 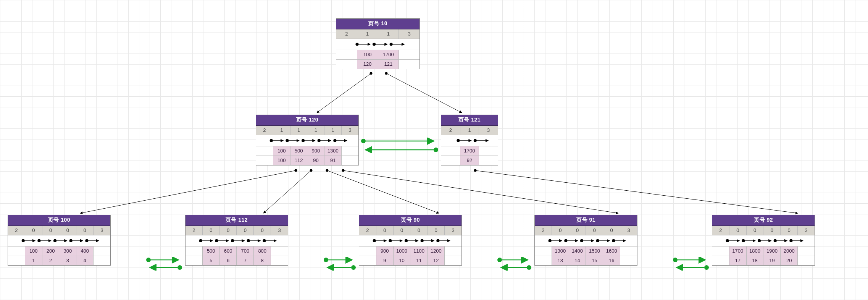 What do you see at coordinates (59, 221) in the screenshot?
I see `node-title: 页号 100` at bounding box center [59, 221].